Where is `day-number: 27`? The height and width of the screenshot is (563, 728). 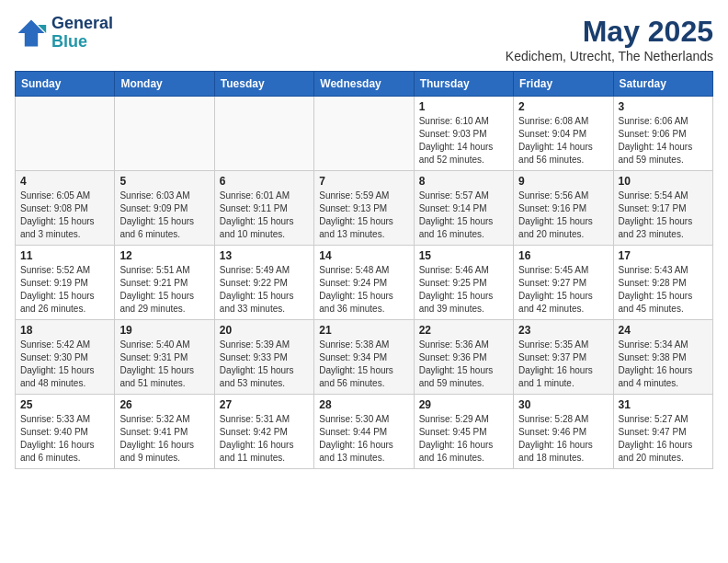
day-number: 27 is located at coordinates (265, 405).